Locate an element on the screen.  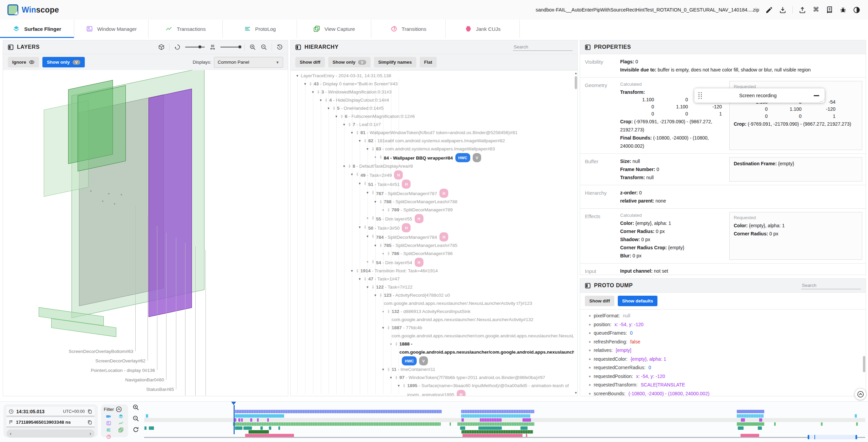
show-defaults-button: Show defaults is located at coordinates (638, 301).